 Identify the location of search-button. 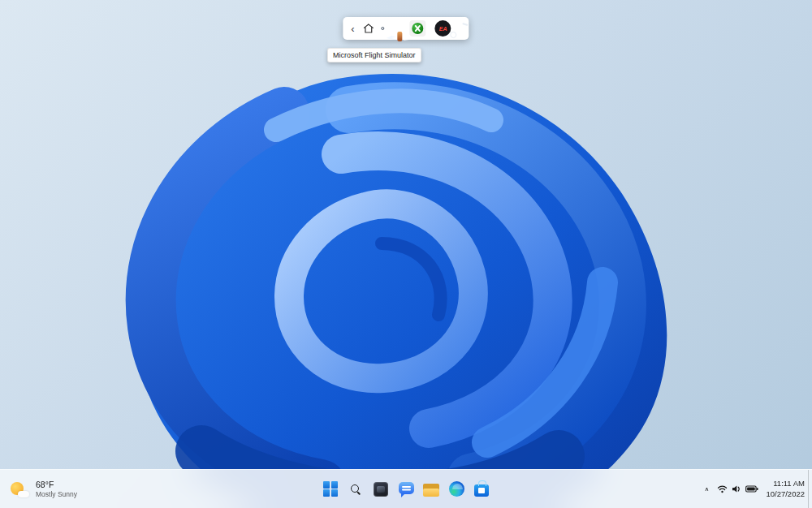
(356, 489).